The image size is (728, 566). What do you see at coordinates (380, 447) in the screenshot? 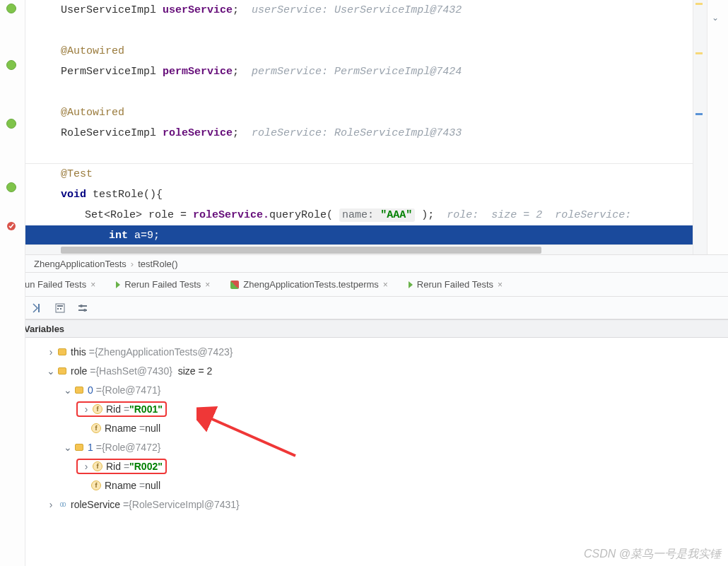
I see `variable-row: ⌄ 1 = {Role@7472}` at bounding box center [380, 447].